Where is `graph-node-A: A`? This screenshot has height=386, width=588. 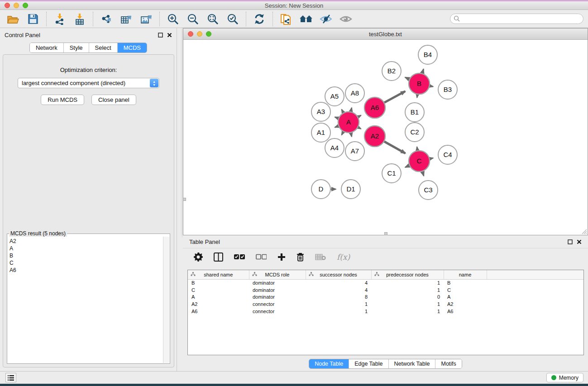 graph-node-A: A is located at coordinates (349, 122).